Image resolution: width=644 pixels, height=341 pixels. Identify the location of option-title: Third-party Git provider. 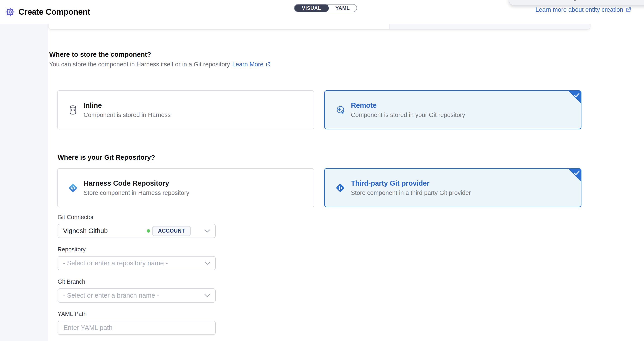
(411, 184).